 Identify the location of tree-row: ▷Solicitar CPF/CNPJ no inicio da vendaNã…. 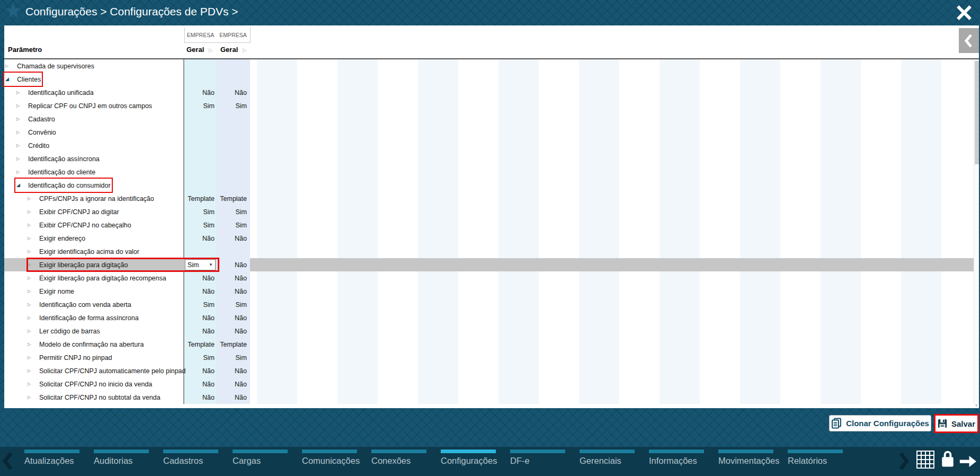
(492, 384).